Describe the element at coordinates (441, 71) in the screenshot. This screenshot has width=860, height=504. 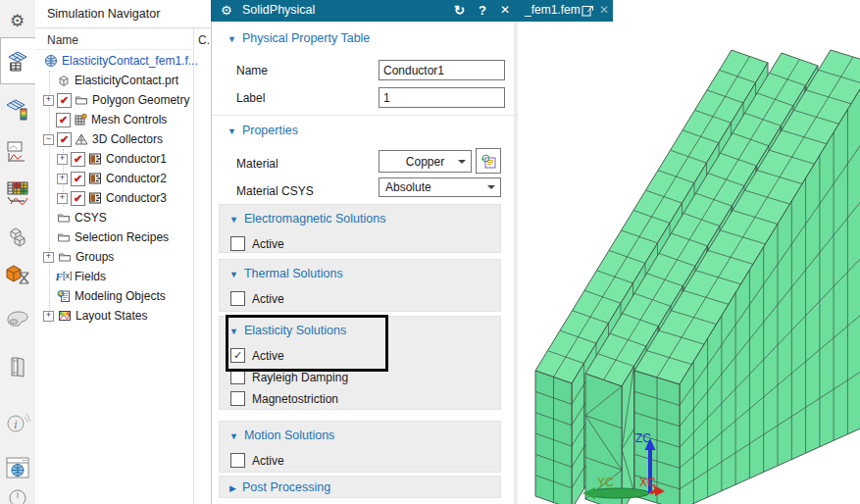
I see `name-input` at that location.